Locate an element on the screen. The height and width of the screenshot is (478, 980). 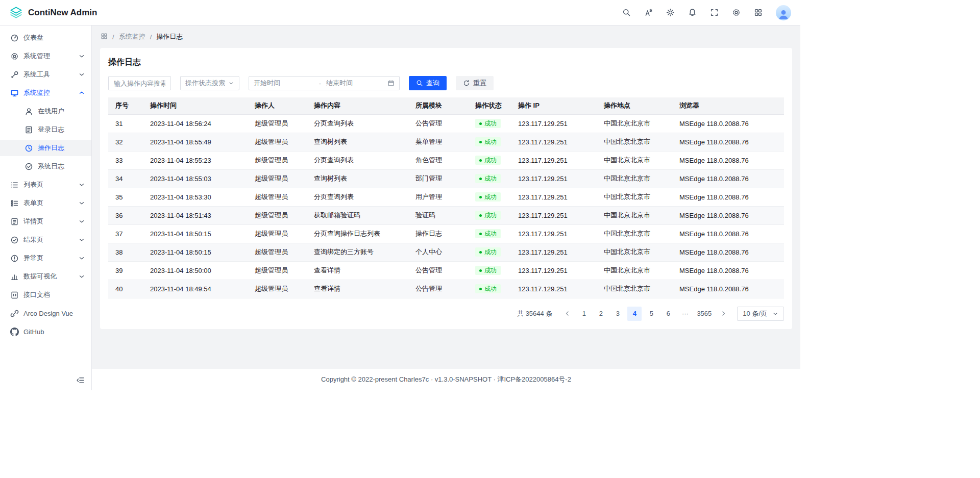
sidebar-item-system-tools: 系统工具 is located at coordinates (46, 74).